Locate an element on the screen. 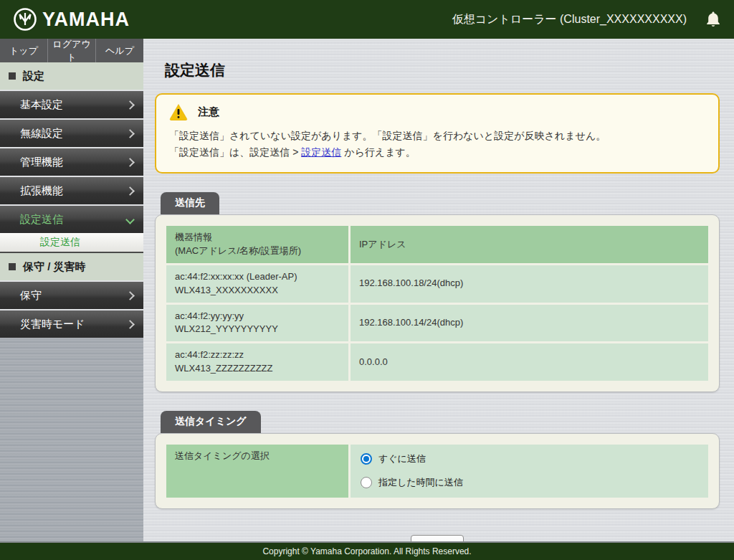 Image resolution: width=734 pixels, height=560 pixels. device-cell: ac:44:f2:xx:xx:xx (Leader-AP) WLX413_XXX… is located at coordinates (257, 284).